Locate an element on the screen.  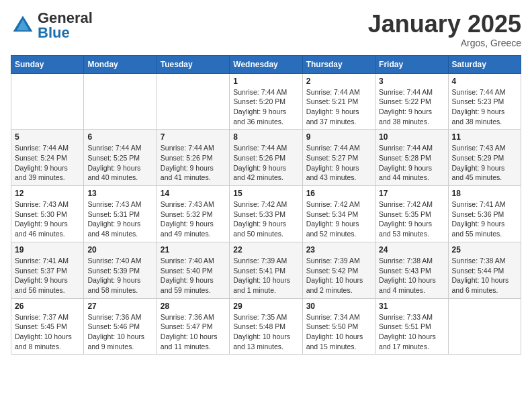
day-number: 20 is located at coordinates (120, 250).